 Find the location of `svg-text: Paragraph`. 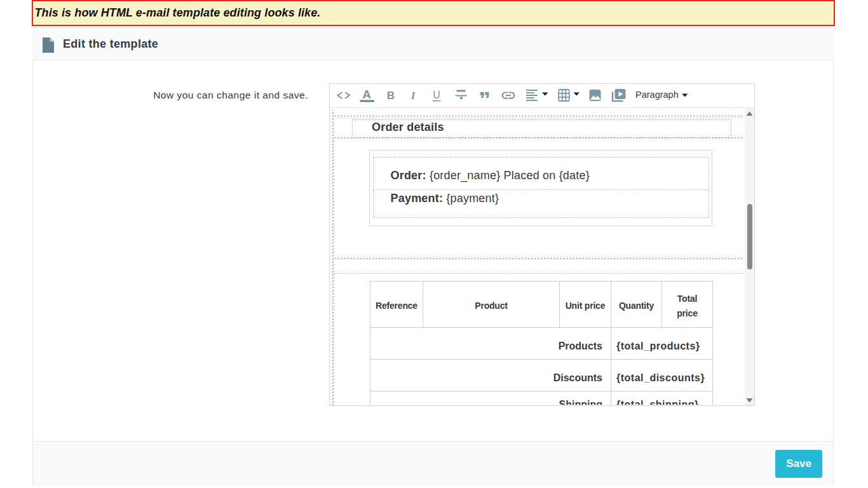

svg-text: Paragraph is located at coordinates (657, 95).